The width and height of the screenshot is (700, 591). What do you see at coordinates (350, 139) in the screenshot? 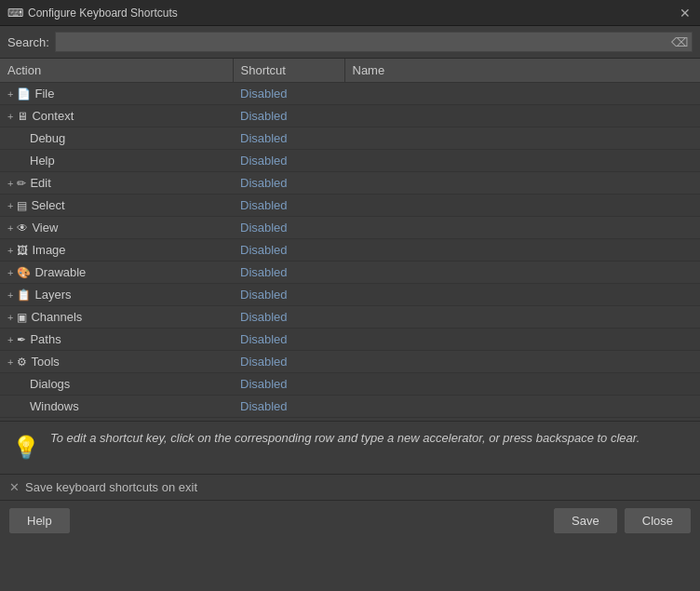
I see `table-row: DebugDisabled` at bounding box center [350, 139].